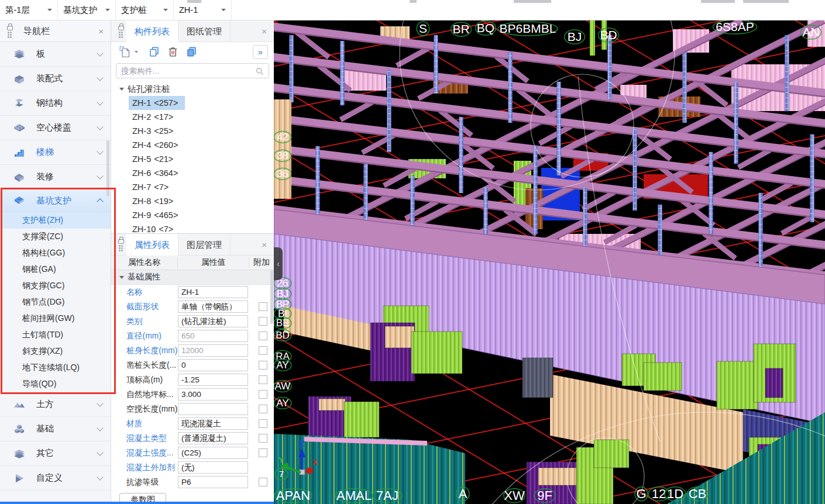 This screenshot has height=504, width=825. What do you see at coordinates (528, 28) in the screenshot?
I see `svg-text: BP6BMBL` at bounding box center [528, 28].